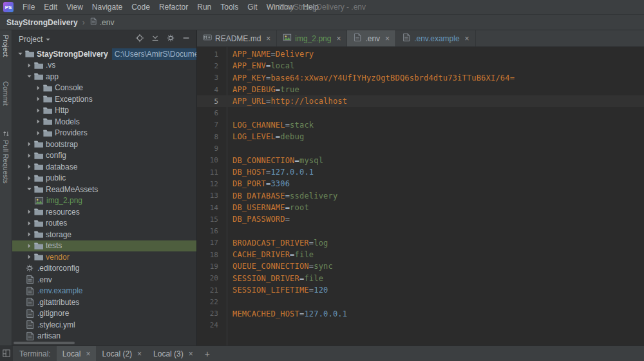 The height and width of the screenshot is (361, 644). What do you see at coordinates (8, 7) in the screenshot?
I see `phpstorm-logo-icon: PS` at bounding box center [8, 7].